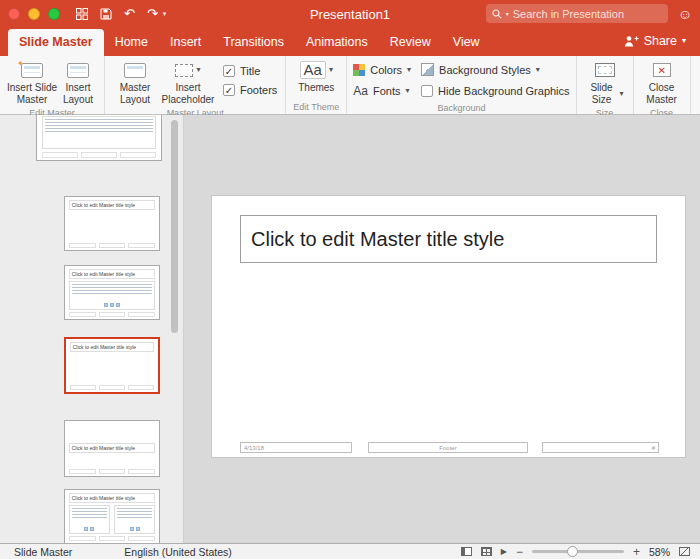 The height and width of the screenshot is (559, 700). I want to click on insert-layout-label: Insert Layout, so click(78, 94).